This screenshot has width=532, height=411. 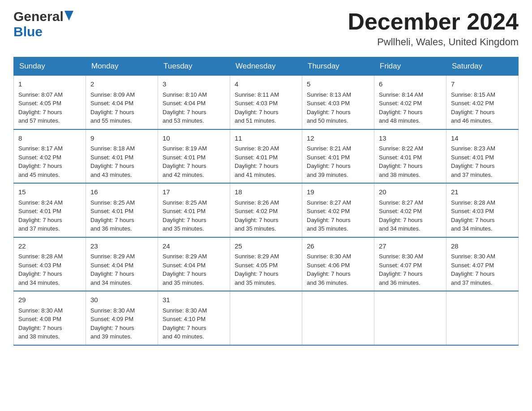 What do you see at coordinates (338, 246) in the screenshot?
I see `day-number: 26` at bounding box center [338, 246].